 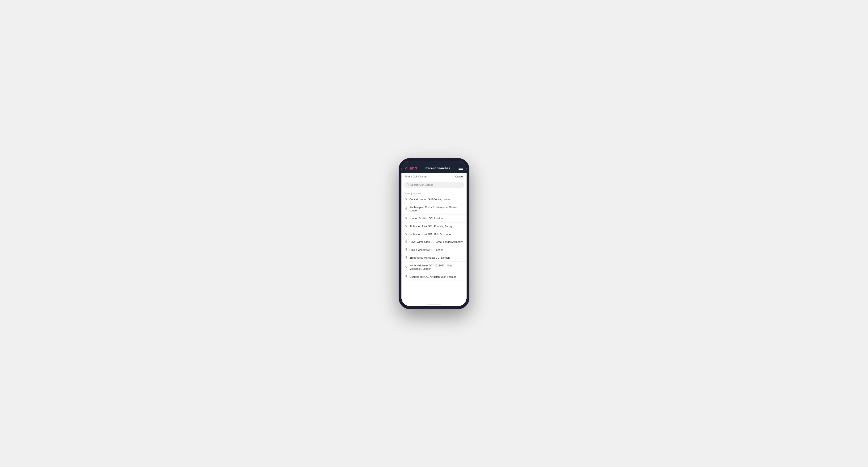 I want to click on list-item: Dukes Meadows GC, London, so click(x=434, y=250).